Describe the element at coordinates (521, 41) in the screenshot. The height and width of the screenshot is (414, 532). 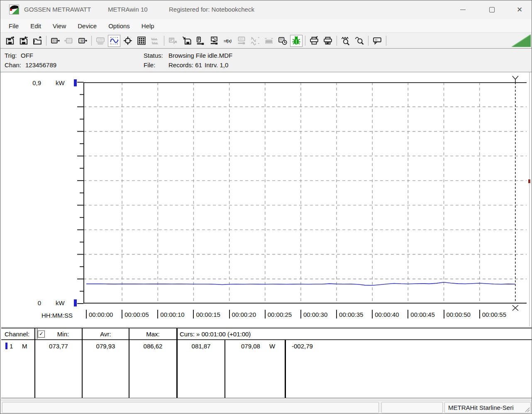
I see `resize-triangle-icon` at that location.